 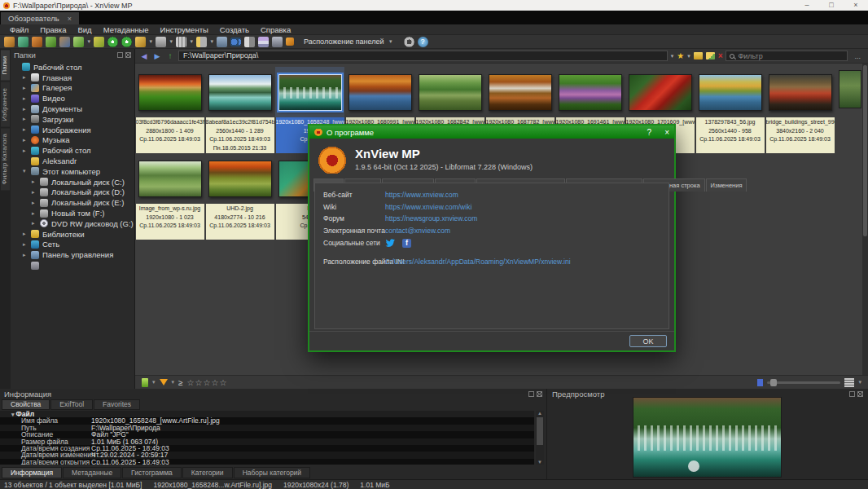 I want to click on properties-group: Файл, so click(x=267, y=414).